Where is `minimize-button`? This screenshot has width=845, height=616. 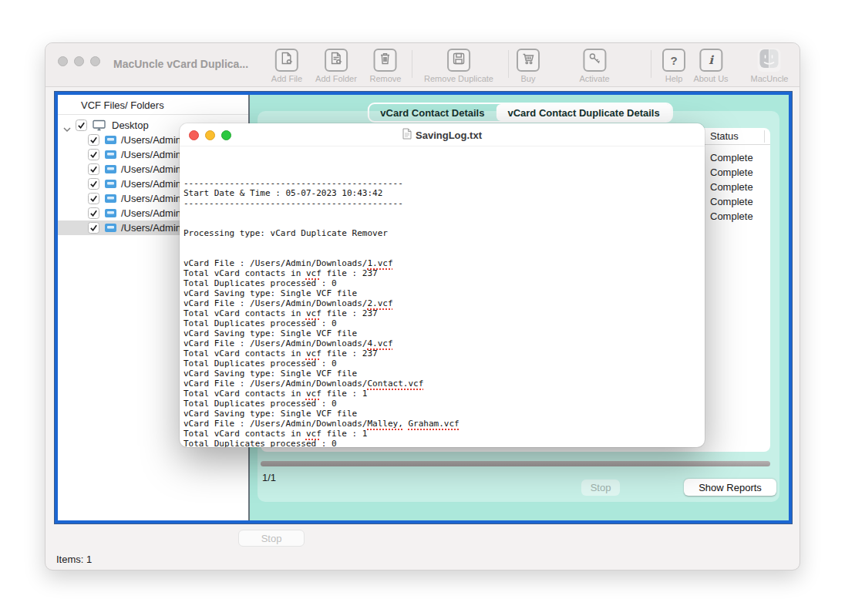 minimize-button is located at coordinates (79, 62).